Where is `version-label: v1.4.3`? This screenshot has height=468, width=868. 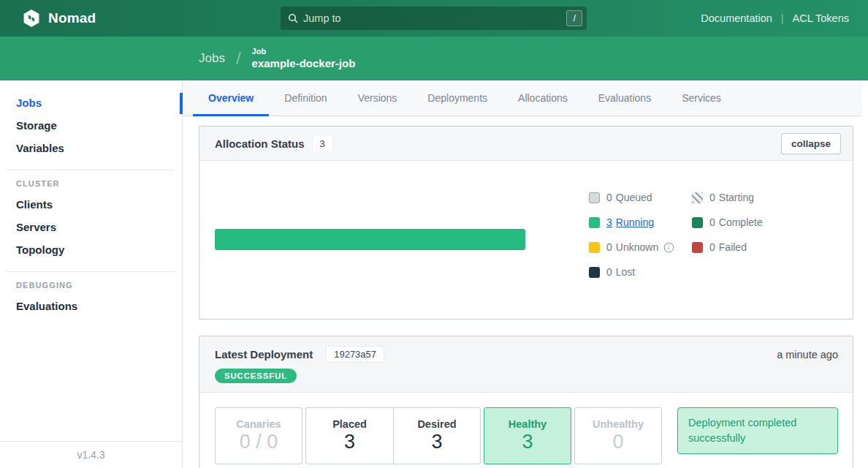
version-label: v1.4.3 is located at coordinates (91, 455).